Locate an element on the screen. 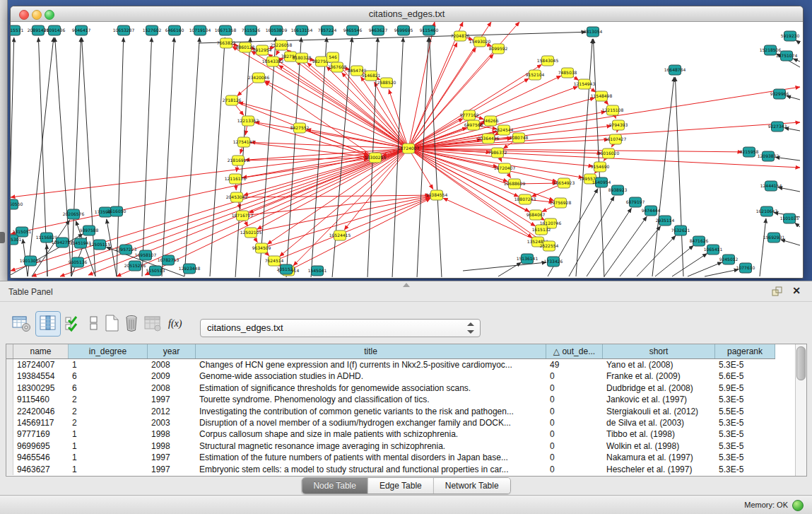  table-row: 1830029562008Estimation of significance … is located at coordinates (406, 388).